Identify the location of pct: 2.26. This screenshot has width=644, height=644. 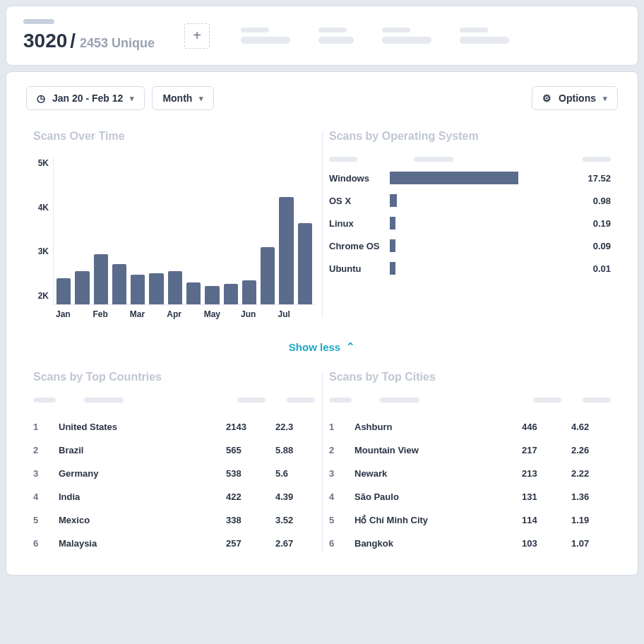
(591, 451).